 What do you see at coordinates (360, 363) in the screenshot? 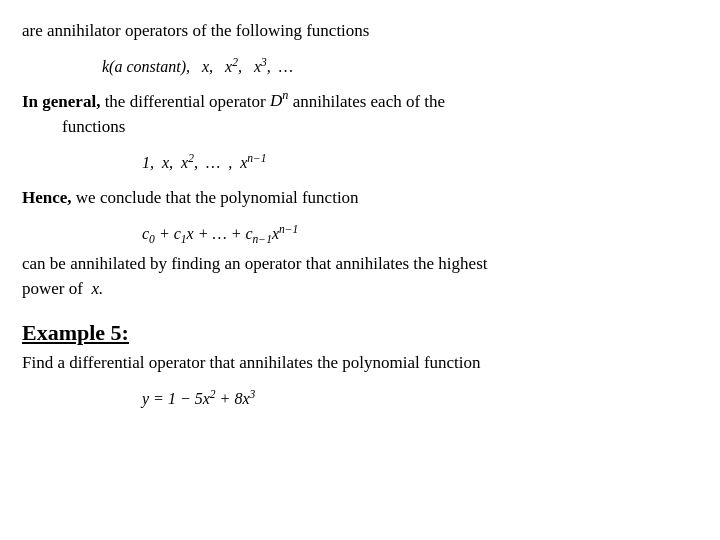
I see `example-text-line: Find a differential operator that annihi…` at bounding box center [360, 363].